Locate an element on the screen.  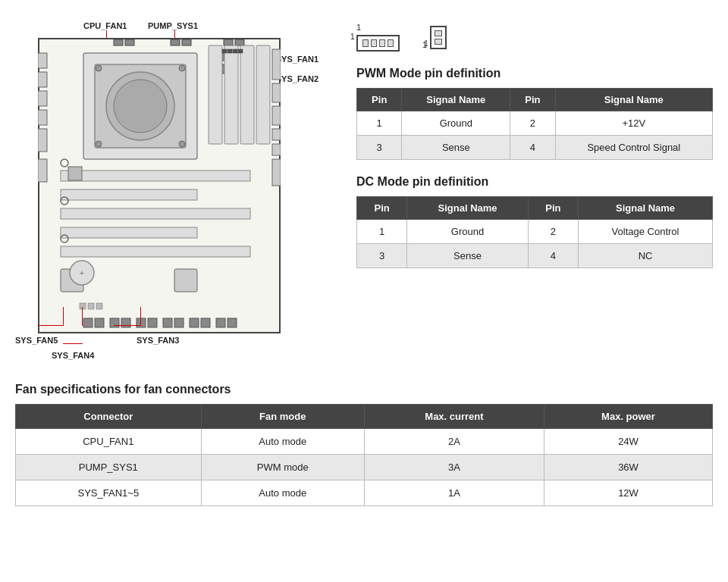
sys-fan3-line-h is located at coordinates (127, 326).